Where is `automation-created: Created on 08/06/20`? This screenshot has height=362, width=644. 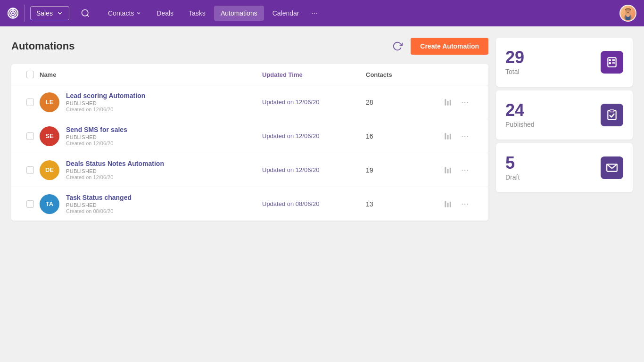 automation-created: Created on 08/06/20 is located at coordinates (99, 211).